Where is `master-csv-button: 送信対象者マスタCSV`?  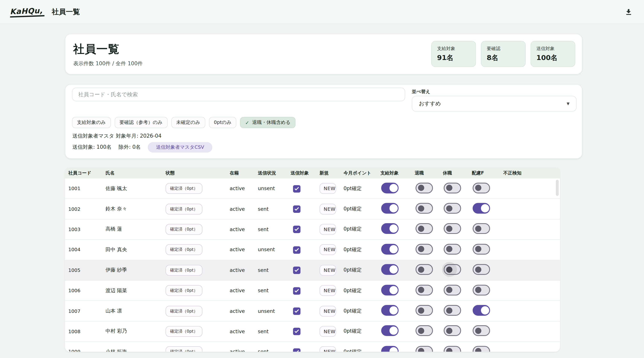
master-csv-button: 送信対象者マスタCSV is located at coordinates (180, 147).